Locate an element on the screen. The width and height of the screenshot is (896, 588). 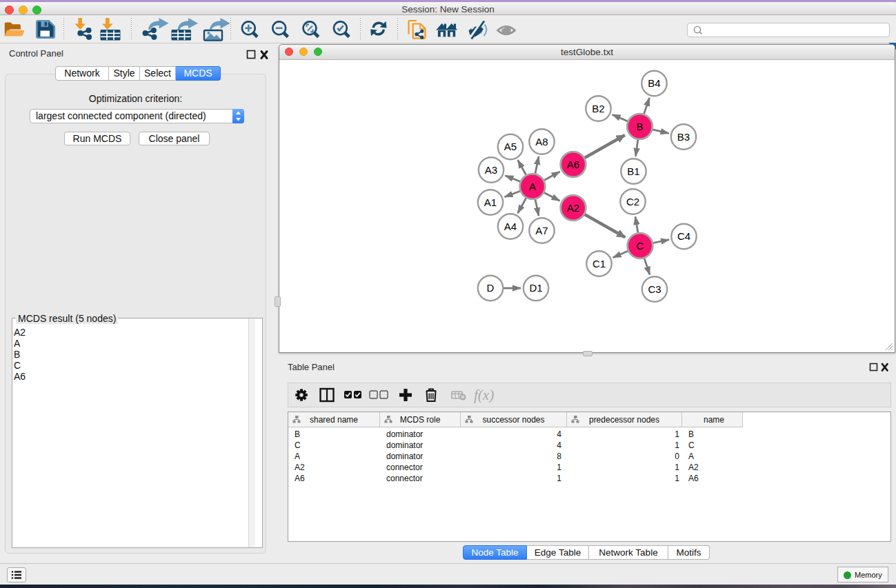
svg-text: C2 is located at coordinates (633, 201).